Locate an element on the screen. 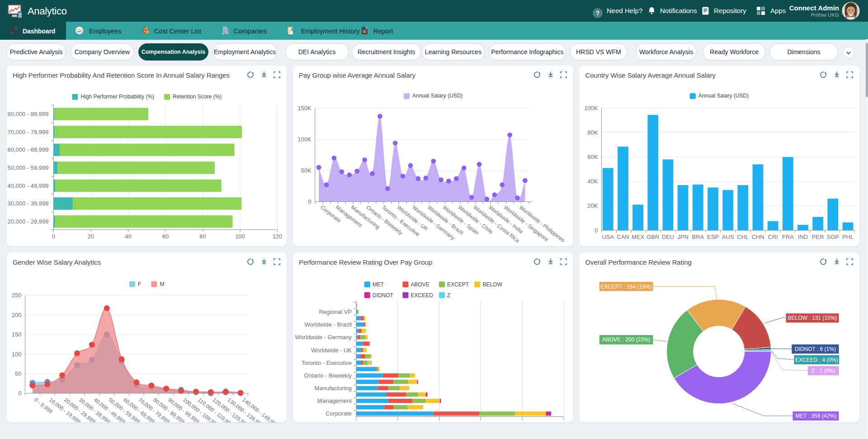 This screenshot has width=868, height=439. svg-text: 80,000 - 89,999 is located at coordinates (28, 114).